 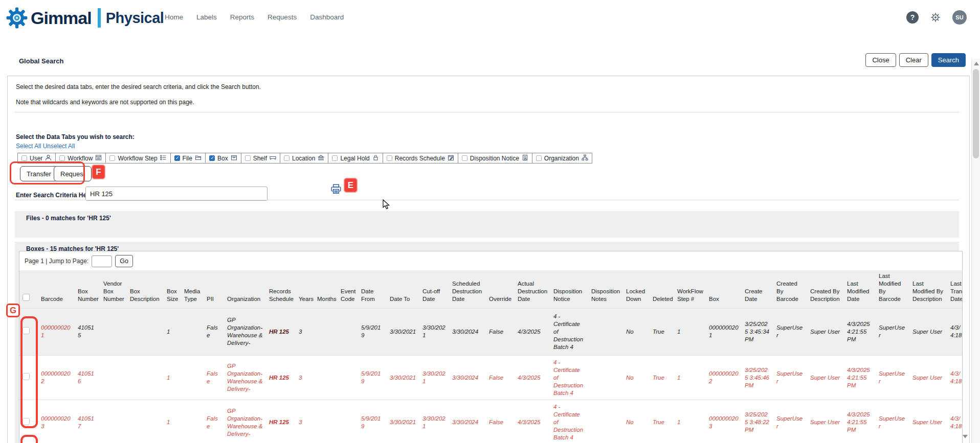 What do you see at coordinates (102, 262) in the screenshot?
I see `jump-to-page-input` at bounding box center [102, 262].